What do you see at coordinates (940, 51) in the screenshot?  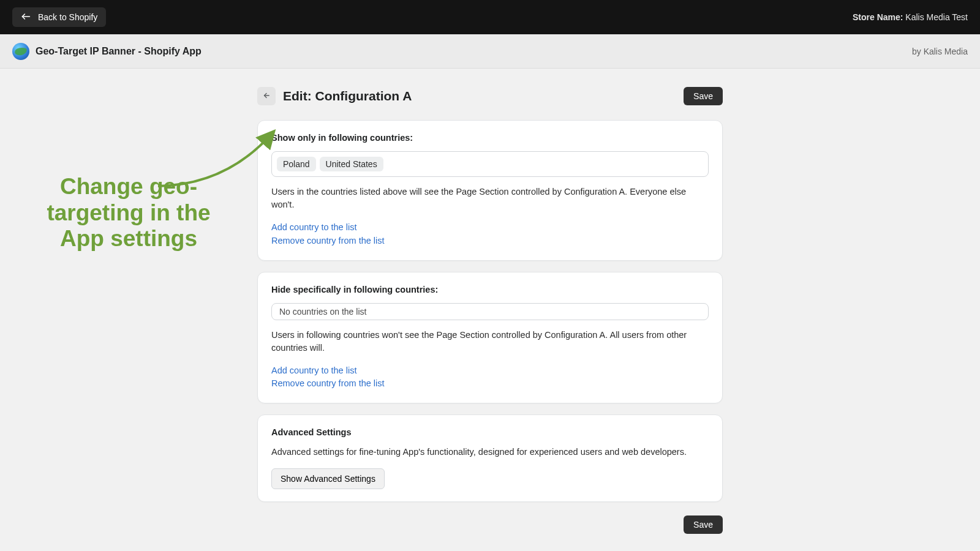 I see `app-author: by Kalis Media` at bounding box center [940, 51].